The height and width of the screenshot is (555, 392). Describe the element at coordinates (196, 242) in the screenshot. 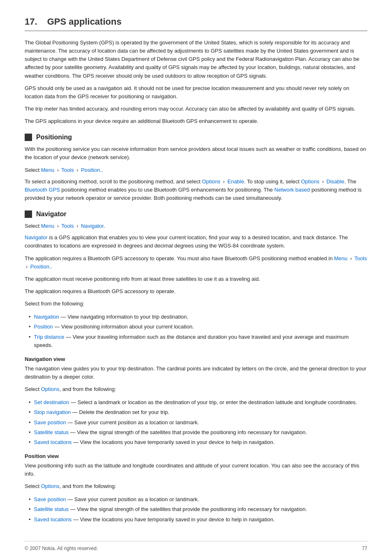

I see `navigator-para1: Navigator is a GPS application that enab…` at that location.